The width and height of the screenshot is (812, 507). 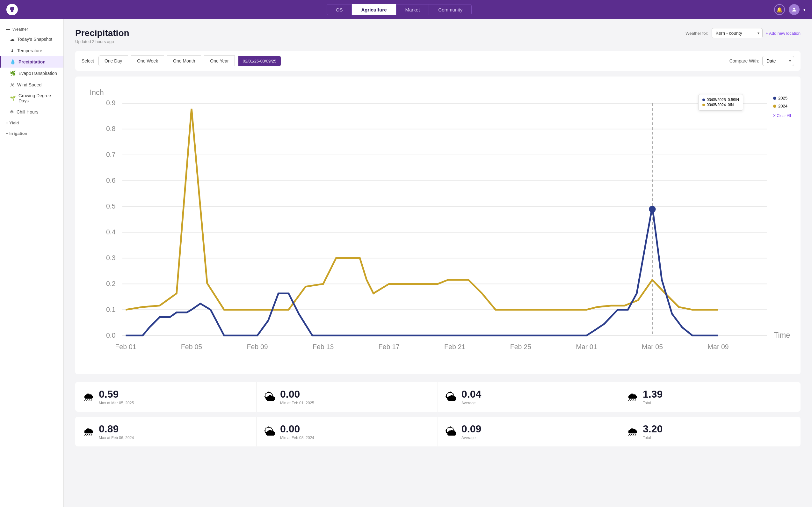 I want to click on stat-2025-total: 🌧 1.39 Total, so click(x=710, y=397).